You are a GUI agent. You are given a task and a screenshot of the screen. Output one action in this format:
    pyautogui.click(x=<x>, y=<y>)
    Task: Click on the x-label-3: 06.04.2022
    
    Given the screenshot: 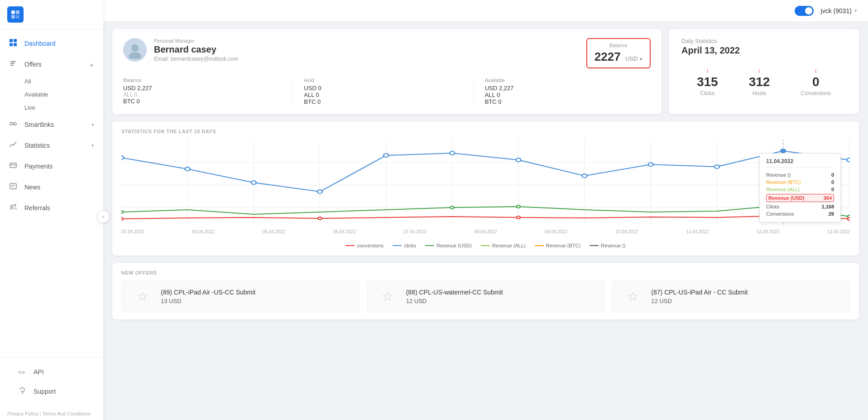 What is the action you would take?
    pyautogui.click(x=345, y=232)
    